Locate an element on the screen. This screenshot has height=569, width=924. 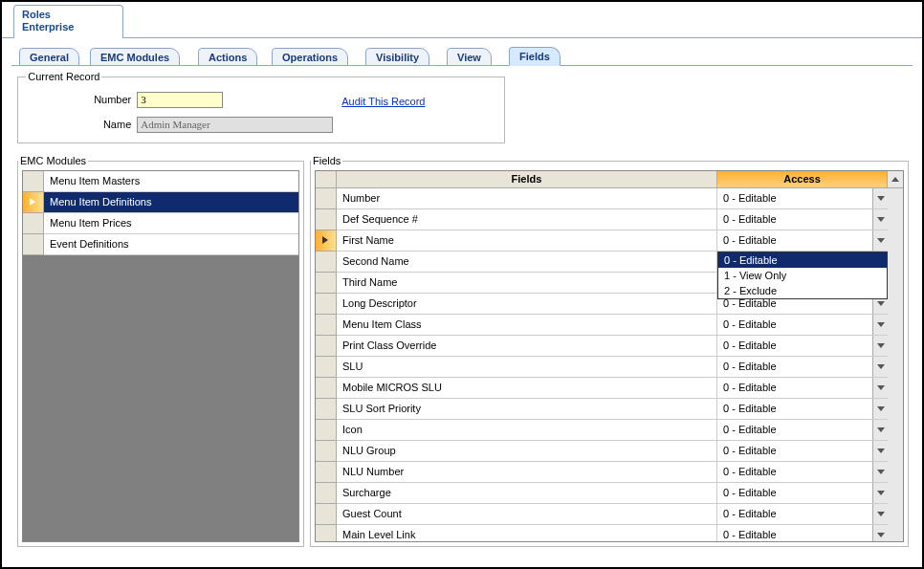
tab-emc-modules: EMC Modules is located at coordinates (135, 57).